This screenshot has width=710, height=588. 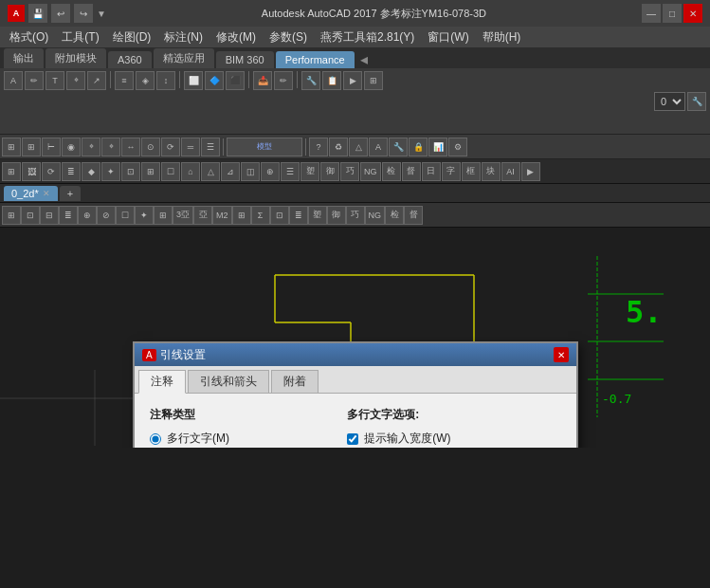 I want to click on tb2-17: 御, so click(x=330, y=172).